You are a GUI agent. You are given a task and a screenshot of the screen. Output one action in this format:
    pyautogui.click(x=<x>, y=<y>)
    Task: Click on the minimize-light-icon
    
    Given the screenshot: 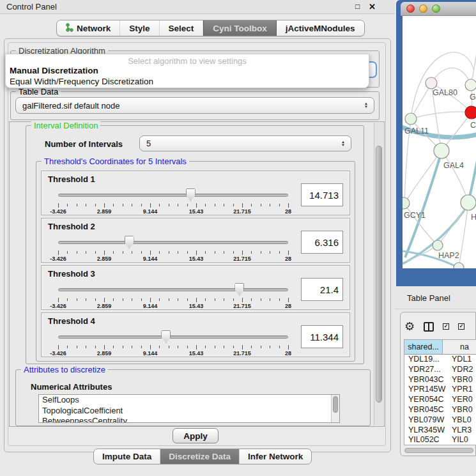 What is the action you would take?
    pyautogui.click(x=423, y=9)
    